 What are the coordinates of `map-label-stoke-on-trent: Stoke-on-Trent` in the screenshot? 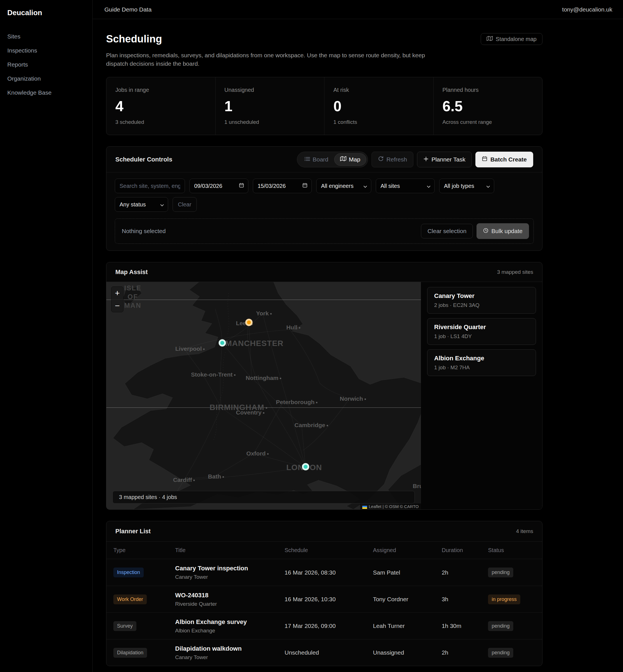 It's located at (213, 374).